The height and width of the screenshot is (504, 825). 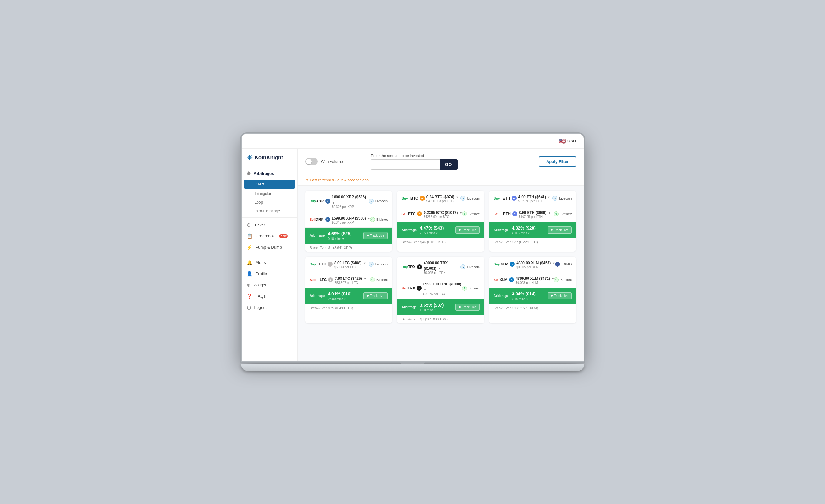 I want to click on profile-icon: 👤, so click(x=249, y=274).